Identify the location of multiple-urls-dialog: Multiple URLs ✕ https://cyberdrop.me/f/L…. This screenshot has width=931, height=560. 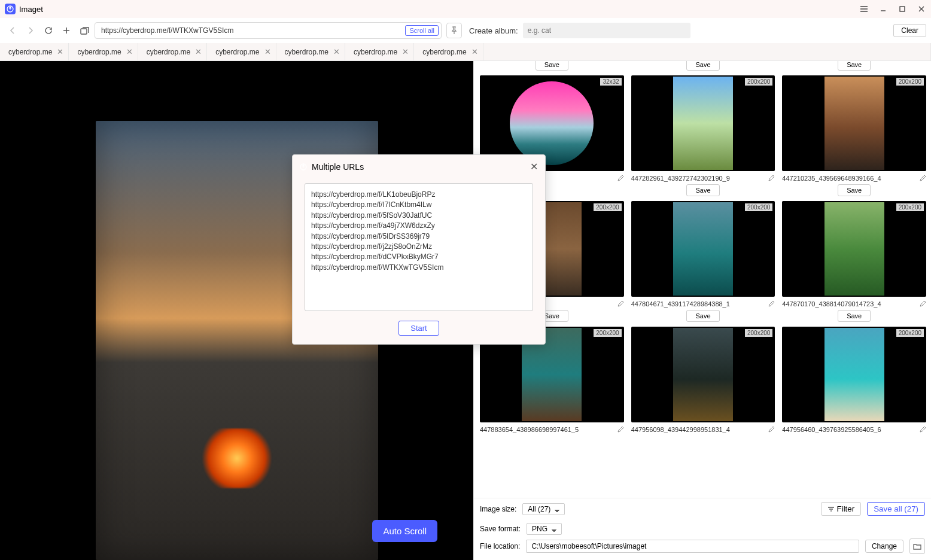
(419, 249).